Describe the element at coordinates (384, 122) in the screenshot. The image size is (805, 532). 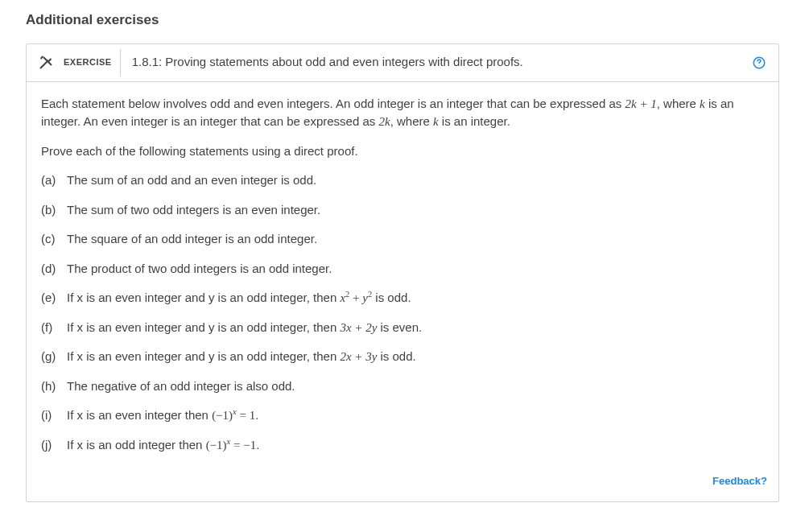
I see `math-2k: 2k` at that location.